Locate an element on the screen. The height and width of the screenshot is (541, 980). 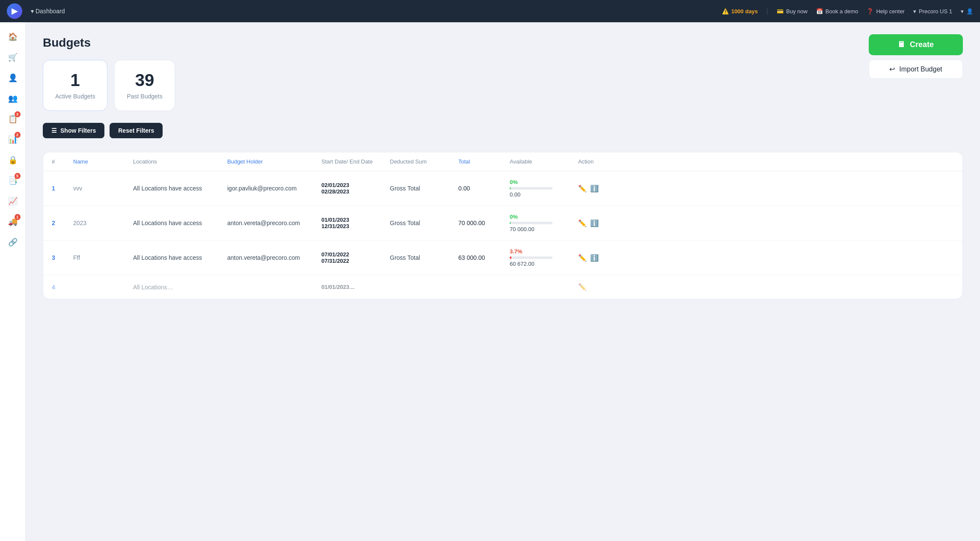
row-2-available: 0% 70 000.00 is located at coordinates (544, 223).